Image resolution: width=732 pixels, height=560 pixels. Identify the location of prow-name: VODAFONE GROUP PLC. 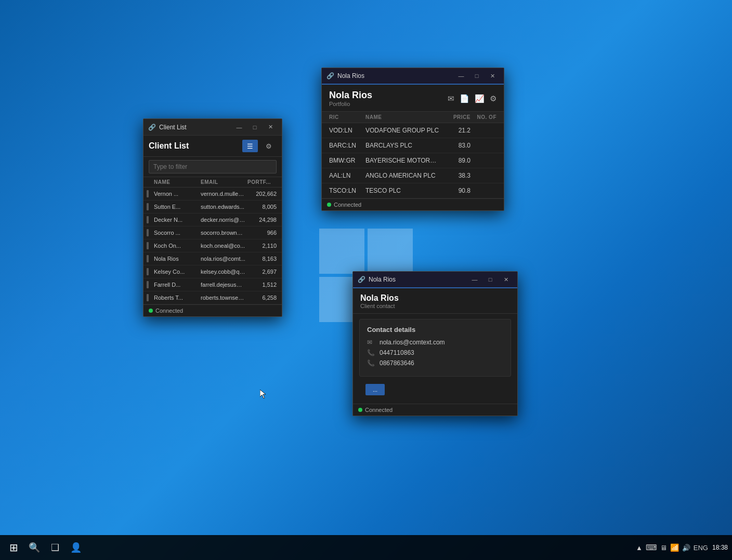
(402, 130).